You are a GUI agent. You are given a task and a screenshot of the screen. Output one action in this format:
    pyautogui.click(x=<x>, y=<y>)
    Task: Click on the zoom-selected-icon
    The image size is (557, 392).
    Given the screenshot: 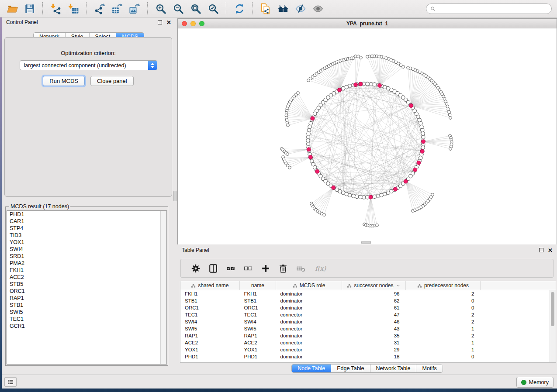 What is the action you would take?
    pyautogui.click(x=213, y=9)
    